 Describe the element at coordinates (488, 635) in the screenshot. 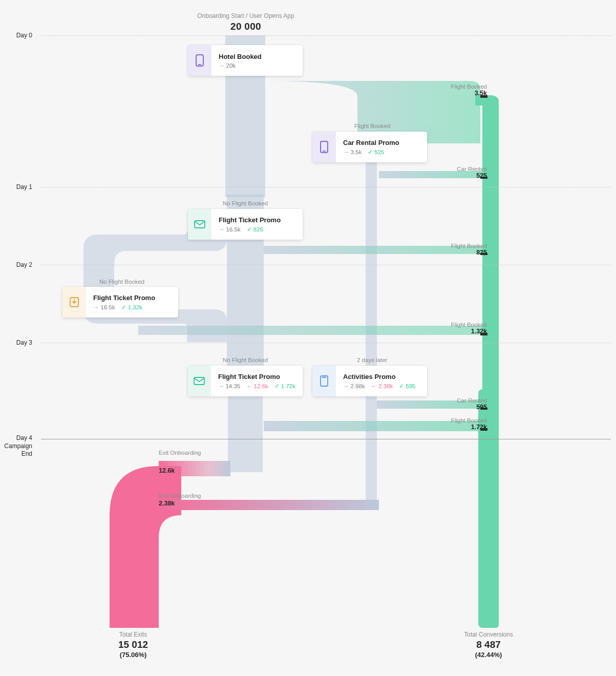

I see `footer-title: Total Conversions` at that location.